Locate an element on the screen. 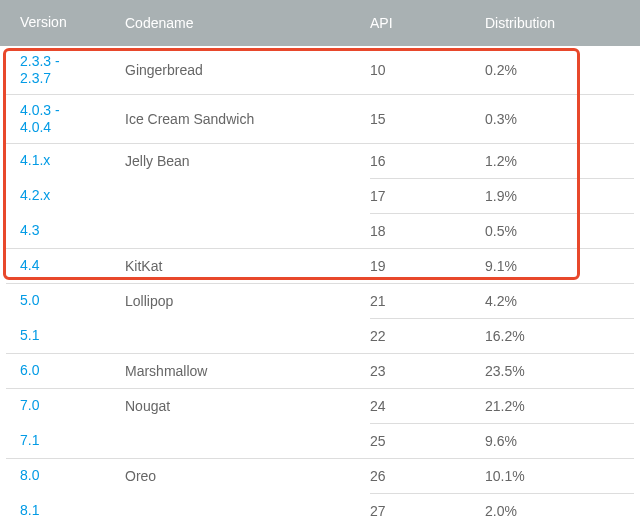 This screenshot has height=529, width=640. cell-distribution: 16.2% is located at coordinates (562, 336).